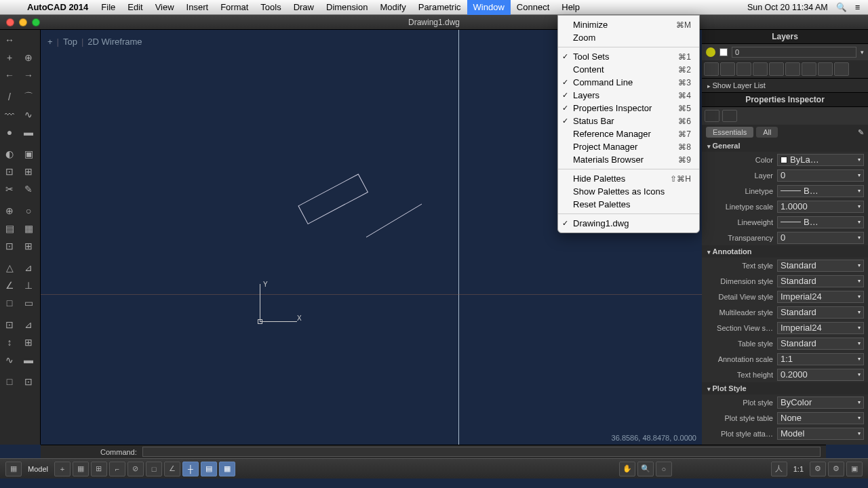 The height and width of the screenshot is (488, 868). What do you see at coordinates (28, 171) in the screenshot?
I see `tool-button-15: ⊞` at bounding box center [28, 171].